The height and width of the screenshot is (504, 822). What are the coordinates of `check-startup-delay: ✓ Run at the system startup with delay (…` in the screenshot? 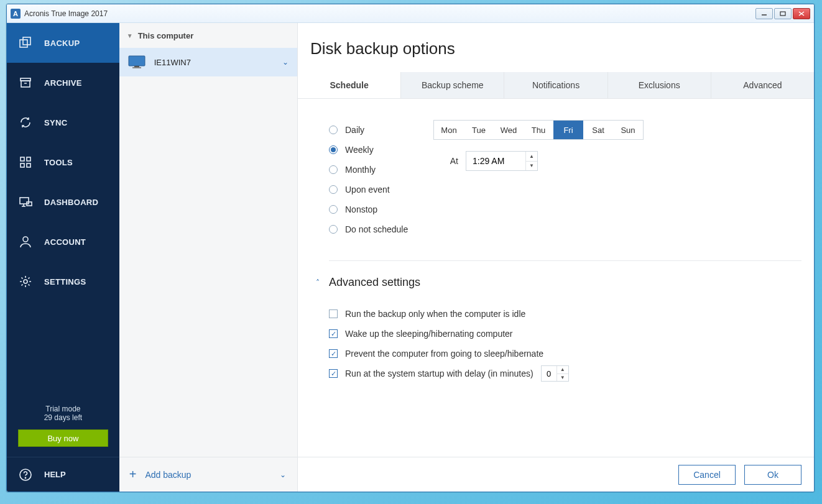 It's located at (565, 373).